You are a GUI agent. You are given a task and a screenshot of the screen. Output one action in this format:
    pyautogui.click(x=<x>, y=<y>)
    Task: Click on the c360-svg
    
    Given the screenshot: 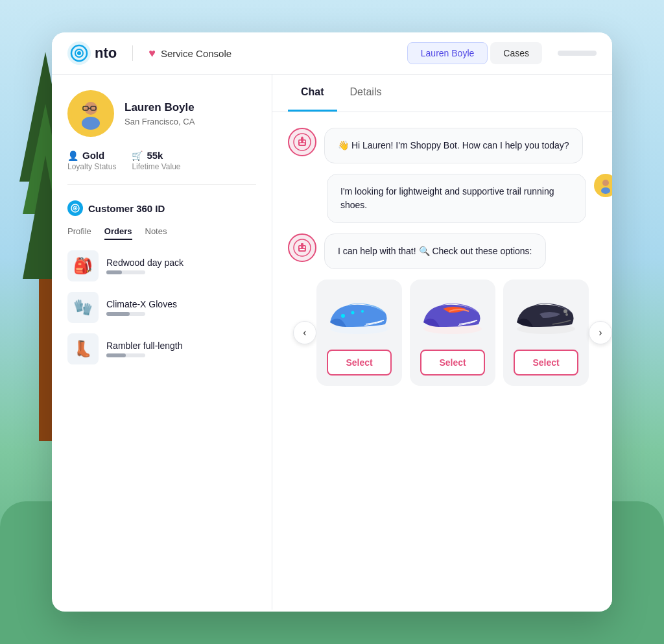 What is the action you would take?
    pyautogui.click(x=75, y=208)
    